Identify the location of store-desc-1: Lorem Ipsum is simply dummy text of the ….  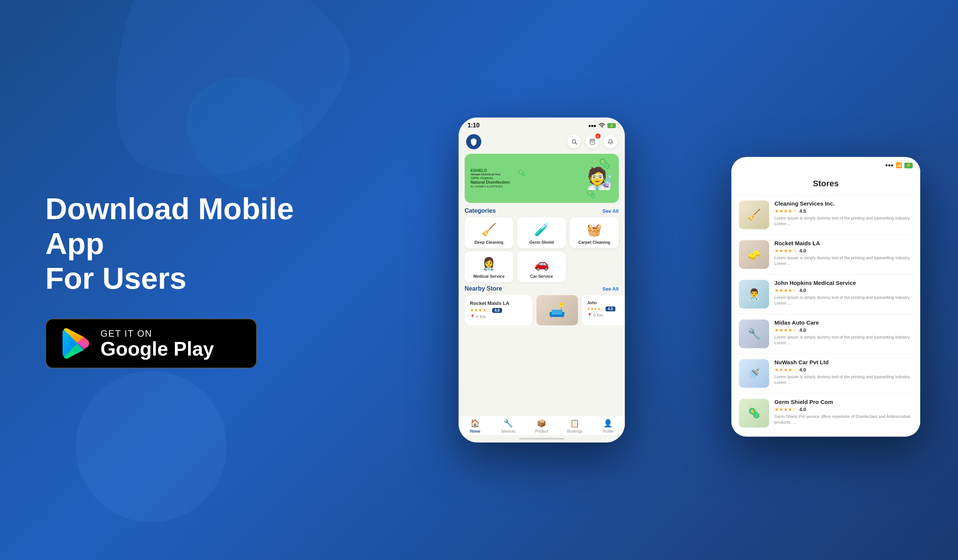
(844, 221).